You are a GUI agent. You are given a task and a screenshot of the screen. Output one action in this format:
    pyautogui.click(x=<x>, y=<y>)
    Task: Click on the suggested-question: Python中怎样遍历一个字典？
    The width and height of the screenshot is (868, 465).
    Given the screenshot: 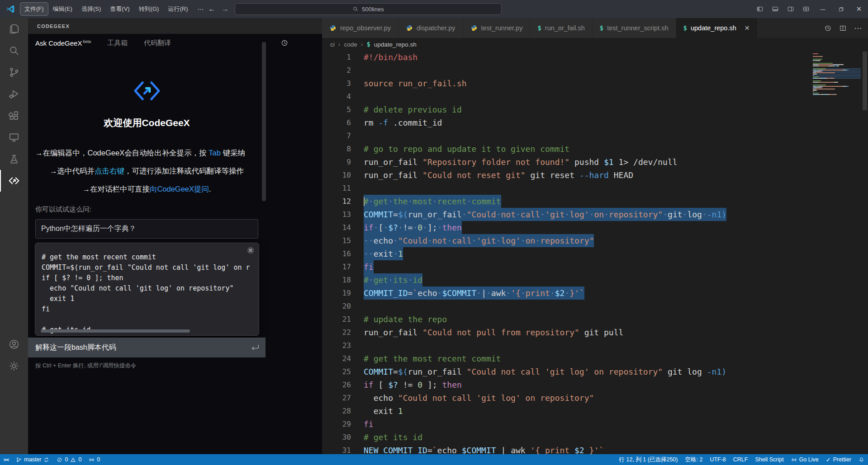 What is the action you would take?
    pyautogui.click(x=147, y=229)
    